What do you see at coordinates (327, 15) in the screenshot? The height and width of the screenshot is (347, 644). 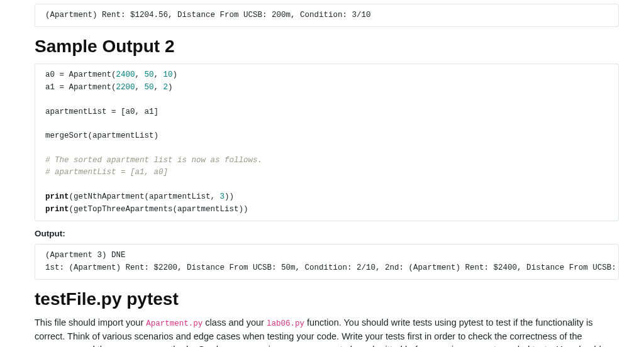 I see `code-block-prev-output: (Apartment) Rent: $1204.56, Distance Fro…` at bounding box center [327, 15].